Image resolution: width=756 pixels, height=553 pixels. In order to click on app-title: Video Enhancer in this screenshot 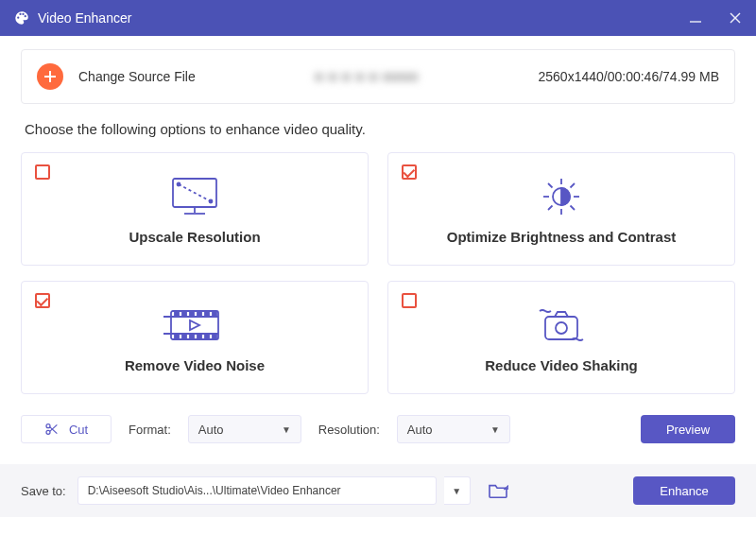, I will do `click(85, 18)`.